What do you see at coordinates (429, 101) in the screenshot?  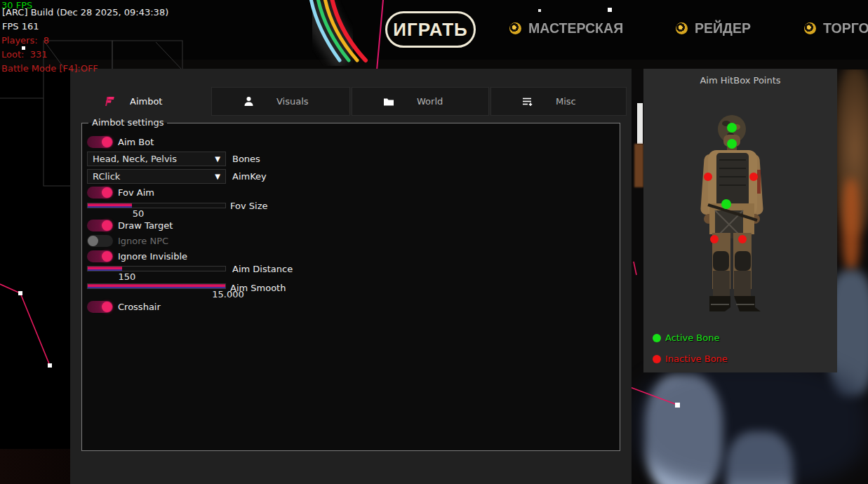 I see `tab-label: World` at bounding box center [429, 101].